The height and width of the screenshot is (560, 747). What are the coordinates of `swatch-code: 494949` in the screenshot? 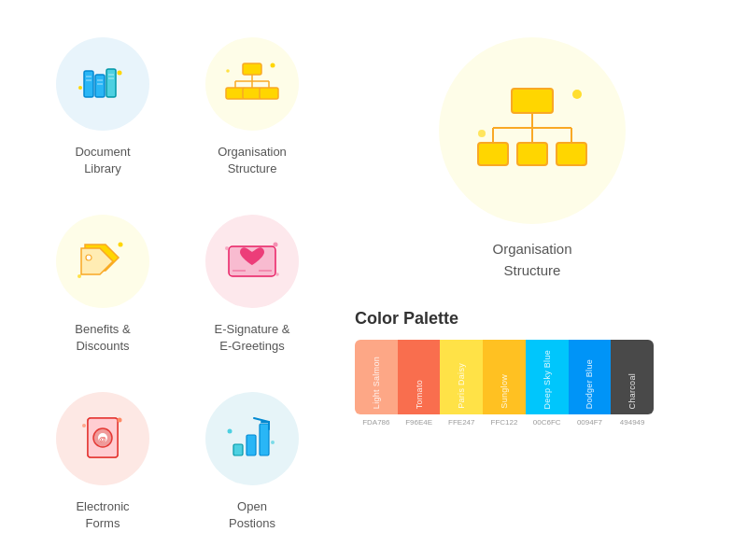 It's located at (632, 422).